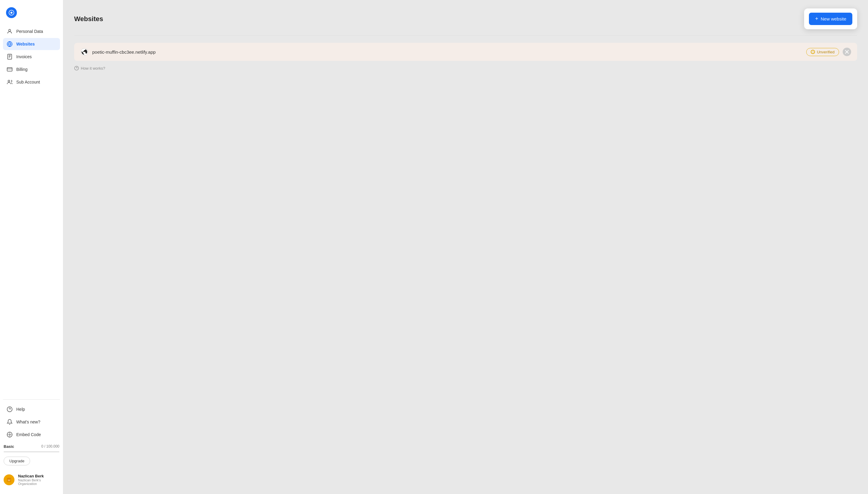 This screenshot has height=494, width=868. Describe the element at coordinates (124, 52) in the screenshot. I see `website-url: poetic-muffin-cbc3ee.netlify.app` at that location.